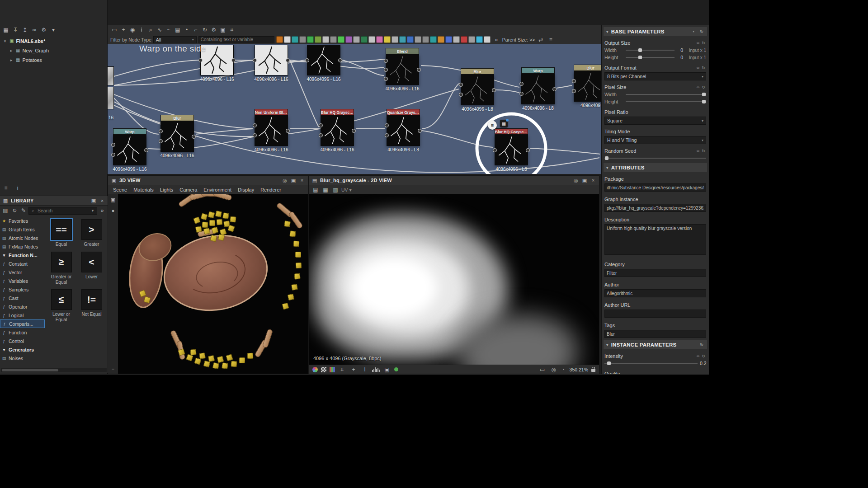 This screenshot has width=868, height=488. I want to click on zoom-level: 350.21%, so click(579, 370).